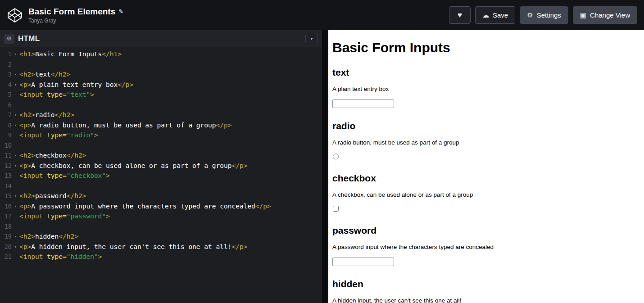 Image resolution: width=644 pixels, height=303 pixels. I want to click on token-txt: A checkbox, can be used alone or as part…, so click(132, 166).